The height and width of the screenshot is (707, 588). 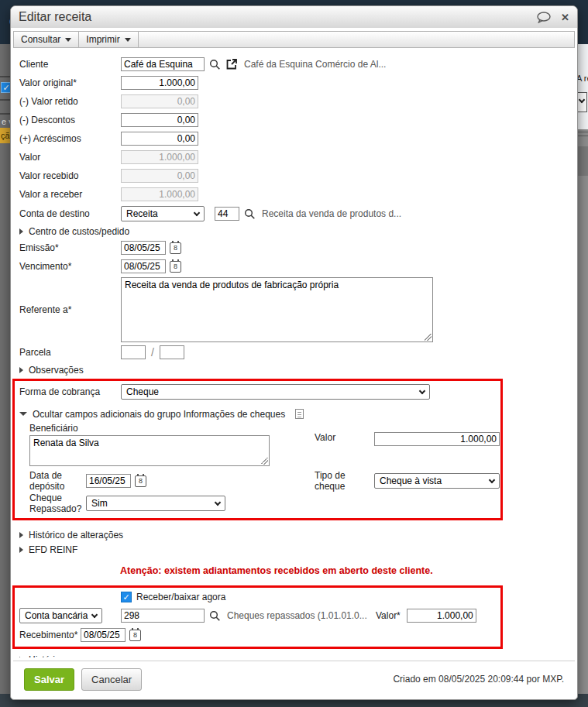 What do you see at coordinates (160, 120) in the screenshot?
I see `descontos-input` at bounding box center [160, 120].